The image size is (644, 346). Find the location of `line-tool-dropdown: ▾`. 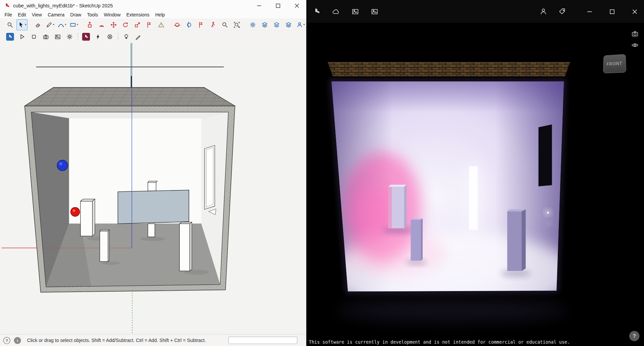

line-tool-dropdown: ▾ is located at coordinates (54, 25).